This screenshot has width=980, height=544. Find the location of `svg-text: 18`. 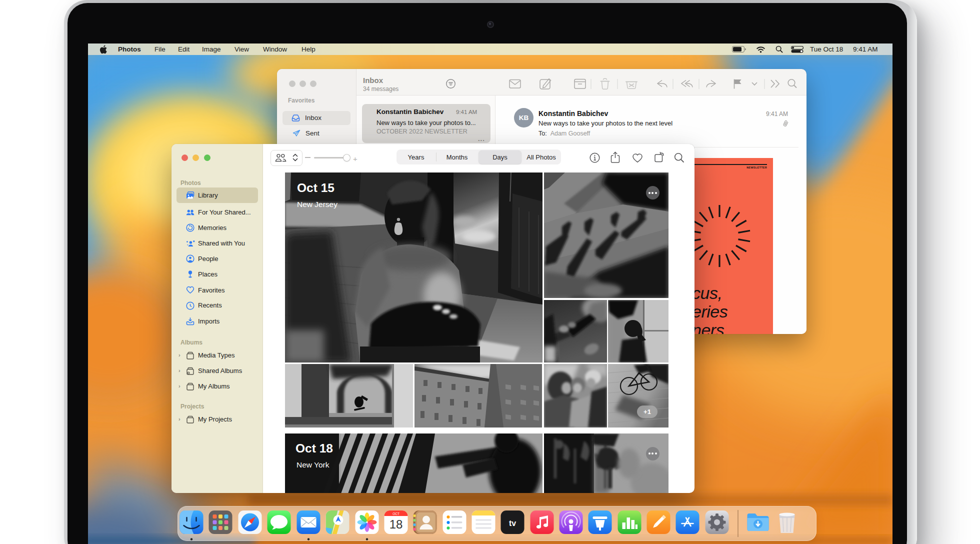

svg-text: 18 is located at coordinates (396, 524).